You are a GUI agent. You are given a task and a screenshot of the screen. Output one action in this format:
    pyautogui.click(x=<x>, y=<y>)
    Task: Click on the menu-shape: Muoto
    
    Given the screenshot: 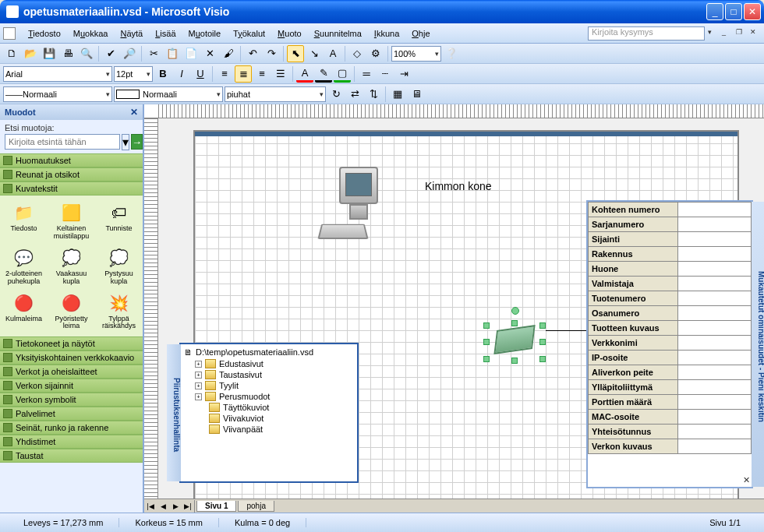 What is the action you would take?
    pyautogui.click(x=290, y=33)
    